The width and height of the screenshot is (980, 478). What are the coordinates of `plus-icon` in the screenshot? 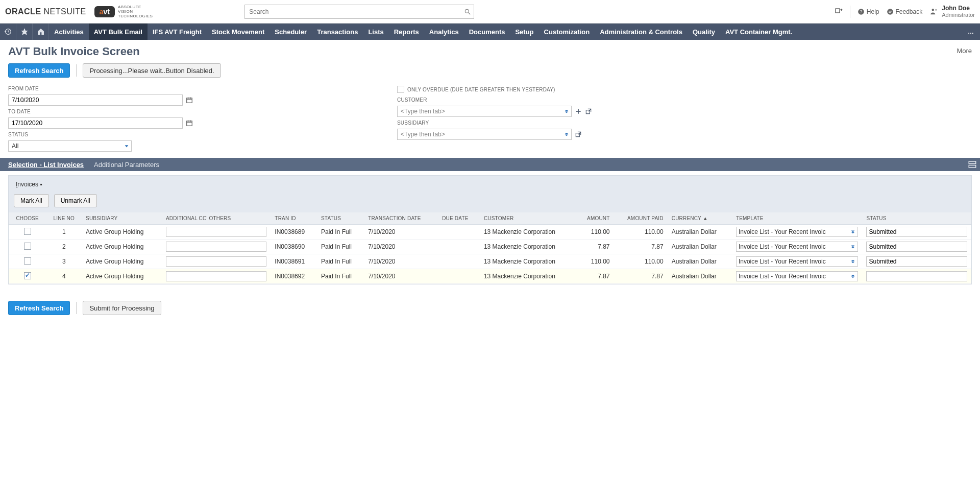 It's located at (578, 111).